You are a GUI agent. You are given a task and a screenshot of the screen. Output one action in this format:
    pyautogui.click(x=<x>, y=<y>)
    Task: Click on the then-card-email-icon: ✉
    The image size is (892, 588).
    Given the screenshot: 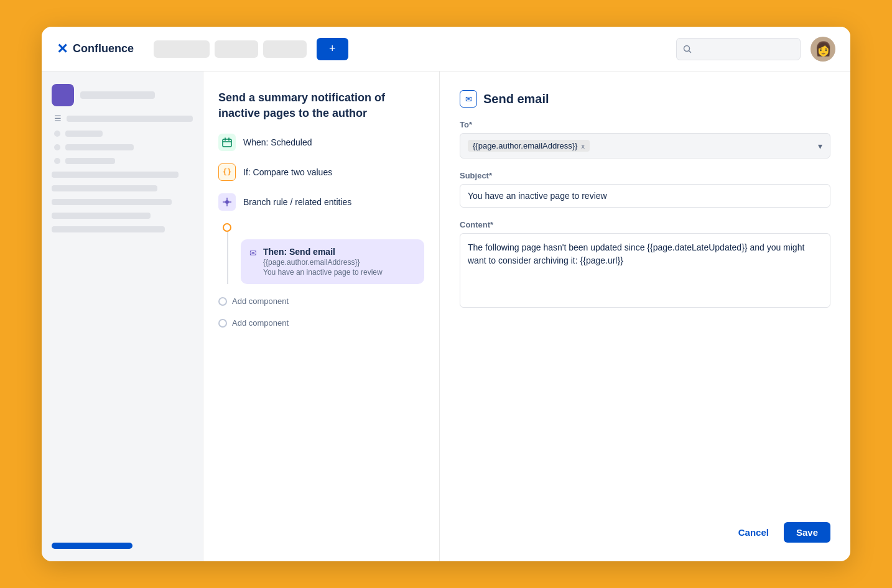 What is the action you would take?
    pyautogui.click(x=253, y=253)
    